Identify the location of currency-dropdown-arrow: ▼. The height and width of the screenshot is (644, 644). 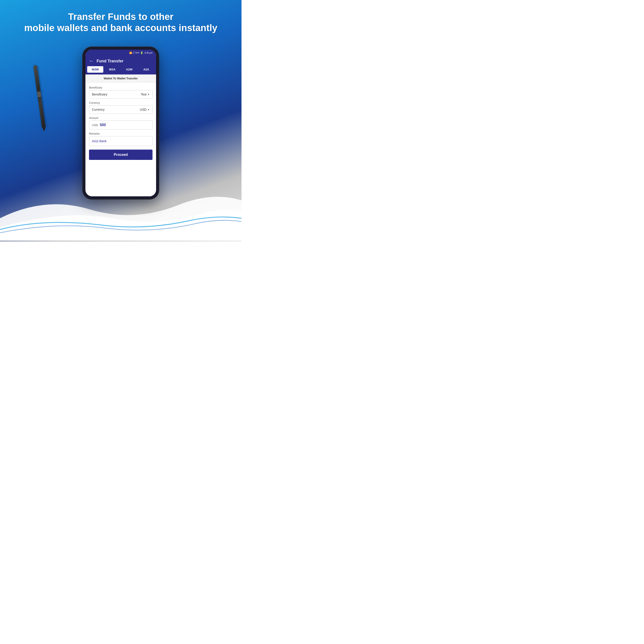
(149, 110).